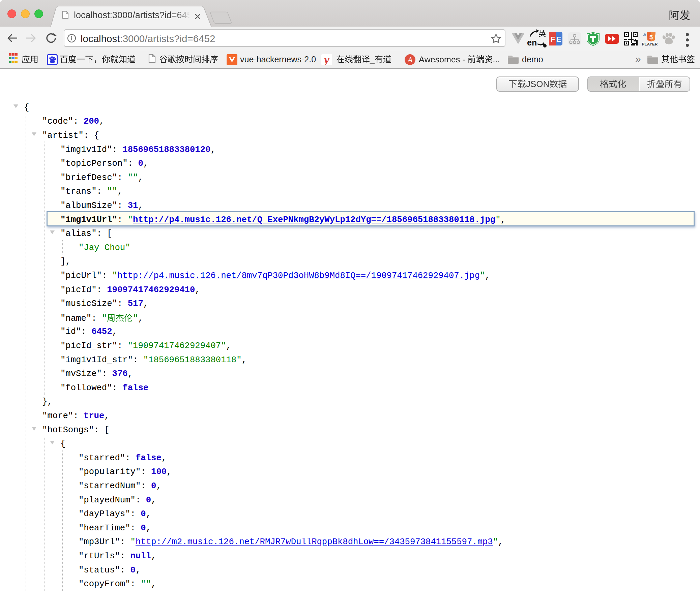  I want to click on svg-text: 5, so click(651, 37).